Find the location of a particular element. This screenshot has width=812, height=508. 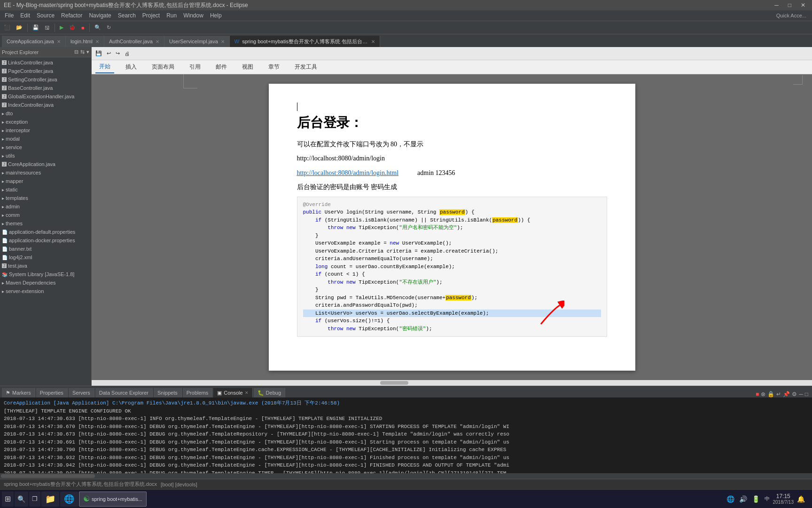

console-hscroll-thumb is located at coordinates (48, 476).